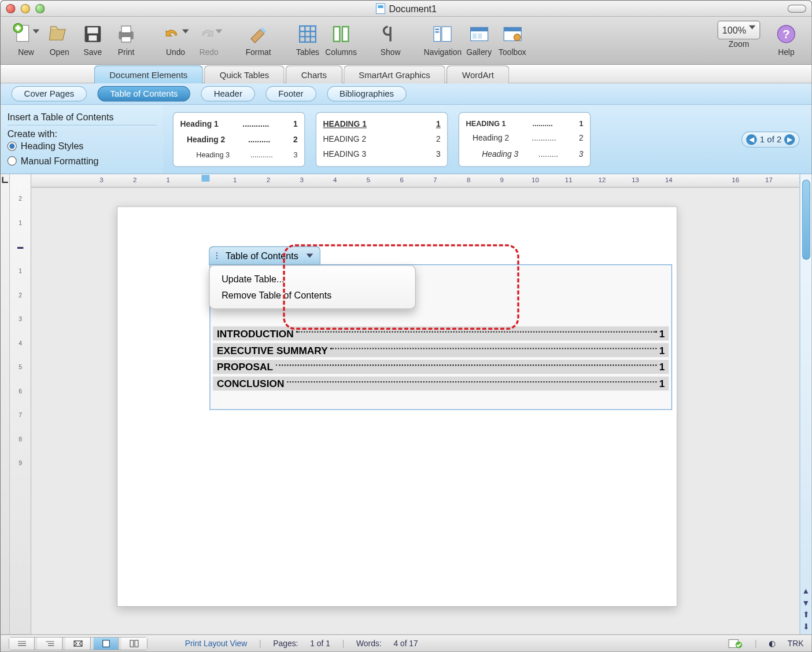 This screenshot has width=812, height=652. Describe the element at coordinates (786, 52) in the screenshot. I see `help-label: Help` at that location.